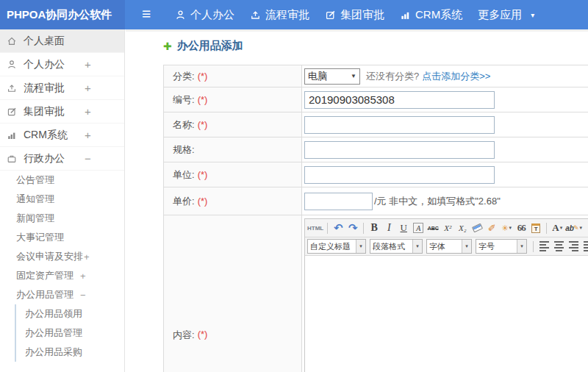 Image resolution: width=588 pixels, height=372 pixels. Describe the element at coordinates (69, 333) in the screenshot. I see `sidebar-subsub-group: 办公用品领用 办公用品管理 办公用品采购` at that location.